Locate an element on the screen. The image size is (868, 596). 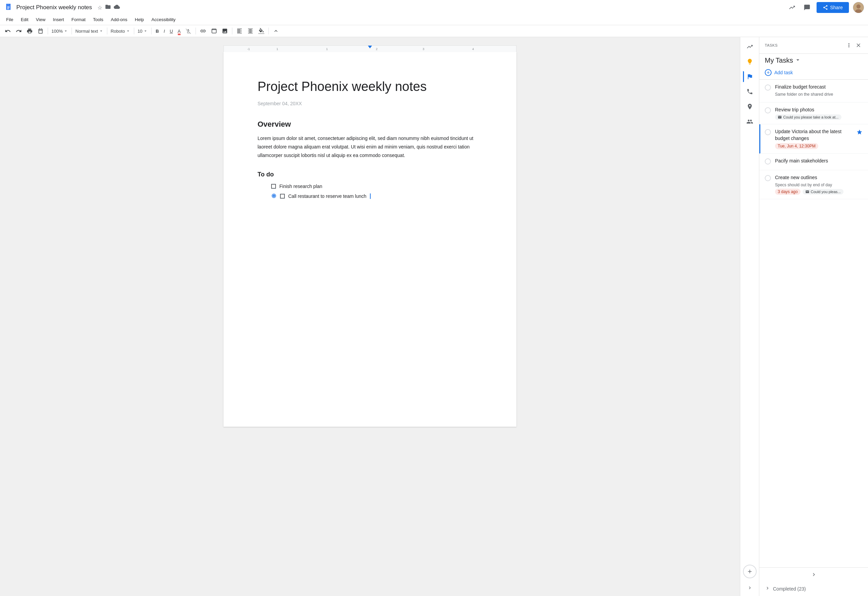
folder-icon is located at coordinates (108, 7).